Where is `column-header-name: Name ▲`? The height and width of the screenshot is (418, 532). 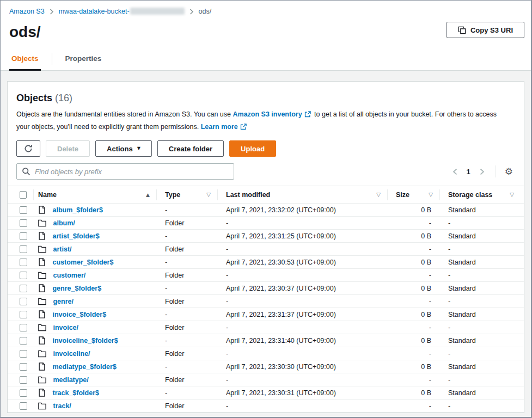 column-header-name: Name ▲ is located at coordinates (95, 195).